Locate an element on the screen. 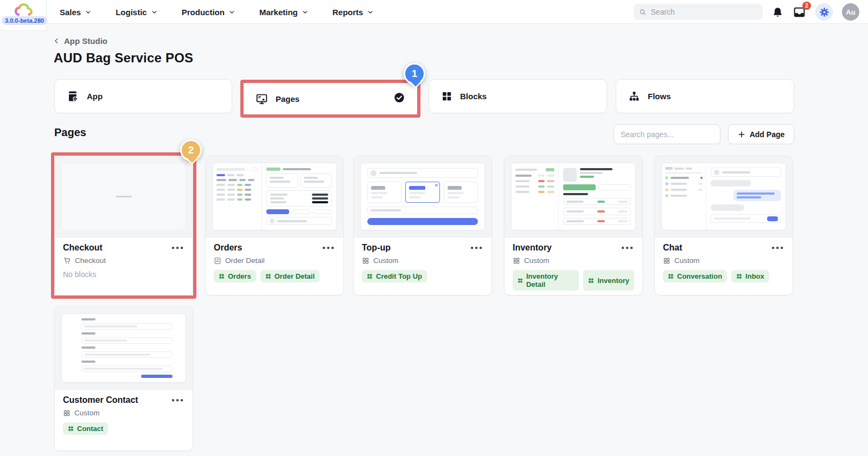  page-card-title: Inventory is located at coordinates (532, 248).